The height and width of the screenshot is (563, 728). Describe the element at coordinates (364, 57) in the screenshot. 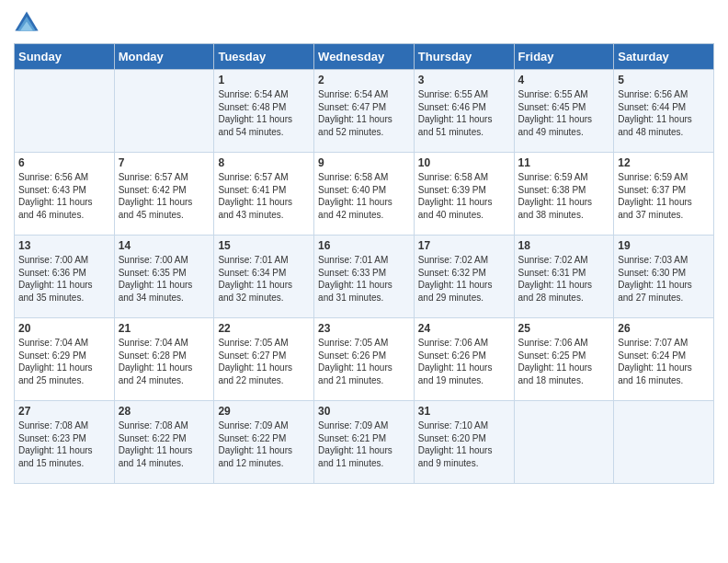

I see `header-cell-wednesday: Wednesday` at that location.